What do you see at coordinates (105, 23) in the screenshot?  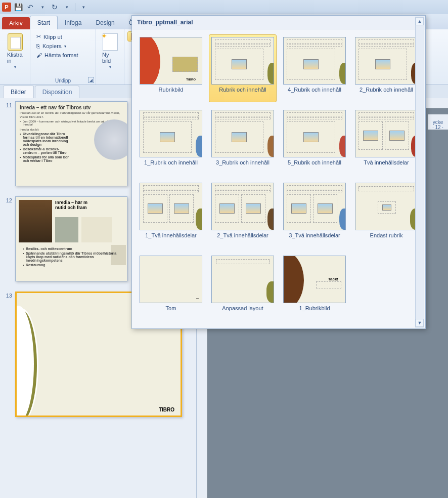 I see `tab-design: Design` at bounding box center [105, 23].